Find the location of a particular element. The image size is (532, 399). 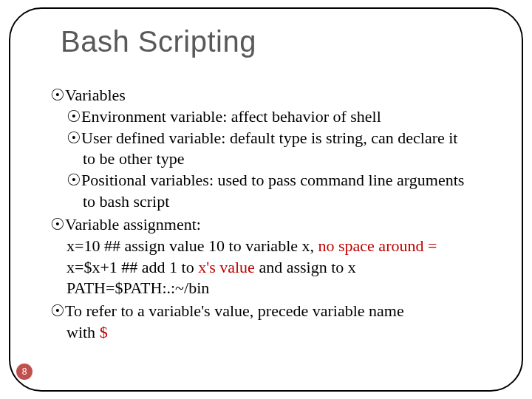

bullet-text: Variable assignment: is located at coordinates (133, 225).